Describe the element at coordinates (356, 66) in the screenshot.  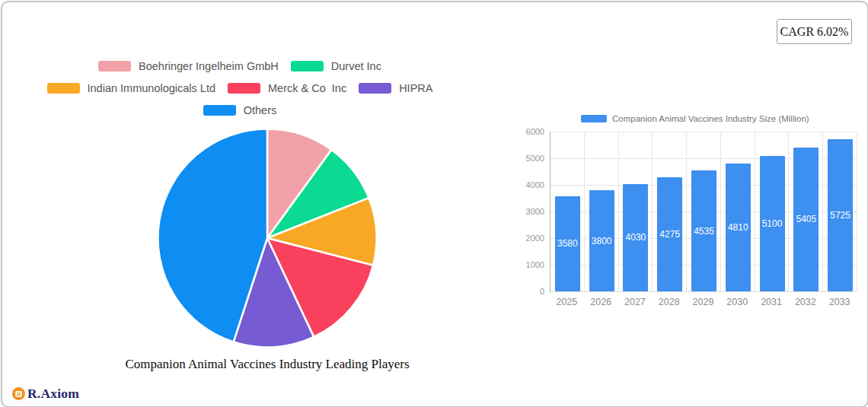
I see `legend-label: Durvet Inc` at that location.